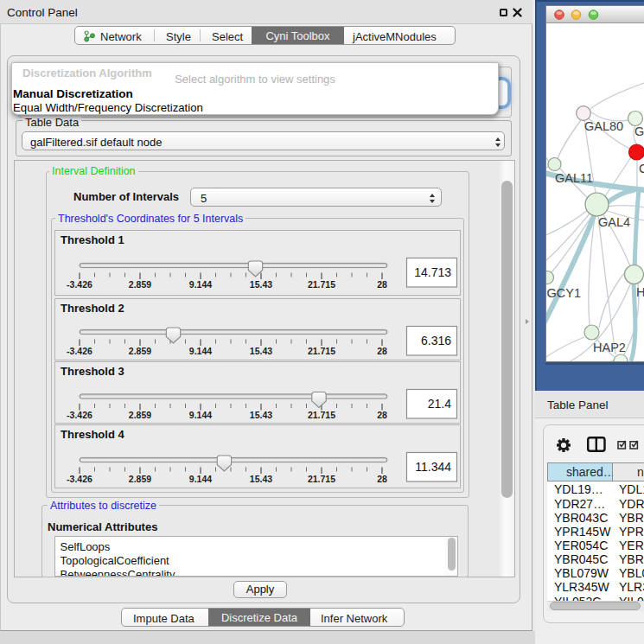  What do you see at coordinates (436, 341) in the screenshot?
I see `svg-text: 6.316` at bounding box center [436, 341].